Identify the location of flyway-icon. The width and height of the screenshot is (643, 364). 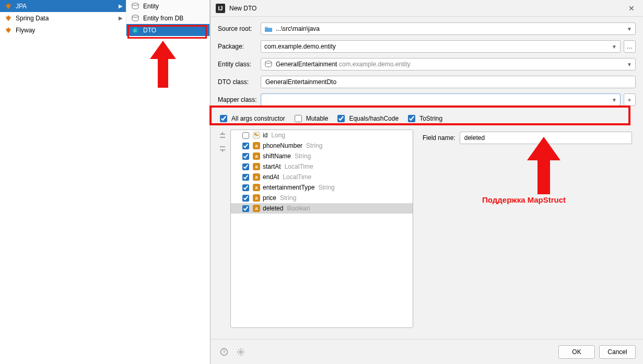
(8, 30).